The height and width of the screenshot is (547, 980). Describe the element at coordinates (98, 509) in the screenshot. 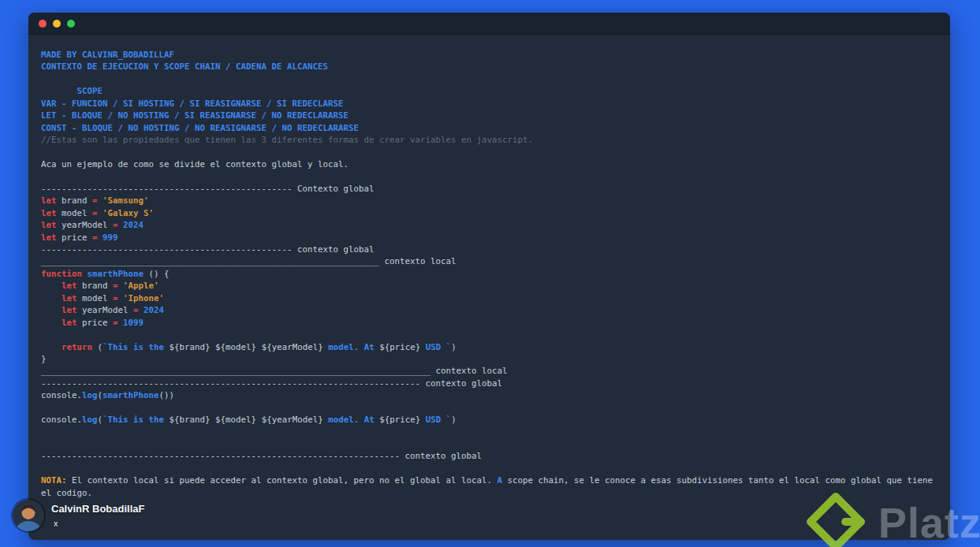

I see `presenter-name: CalvinR BobadillaF` at that location.